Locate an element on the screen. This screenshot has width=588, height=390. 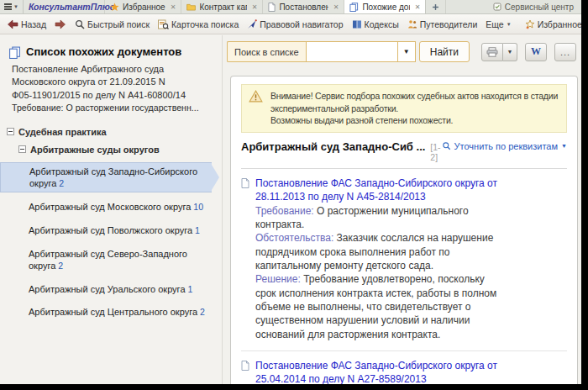
search-history-dropdown: ▼ is located at coordinates (407, 52).